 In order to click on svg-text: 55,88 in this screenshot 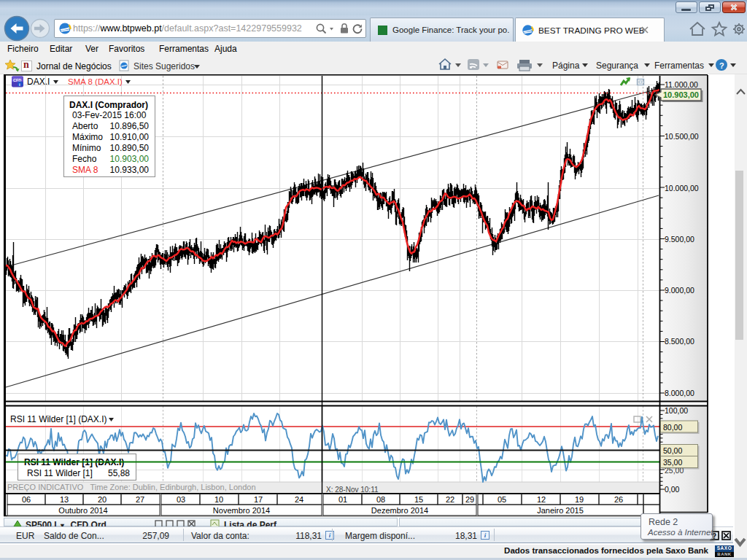, I will do `click(119, 473)`.